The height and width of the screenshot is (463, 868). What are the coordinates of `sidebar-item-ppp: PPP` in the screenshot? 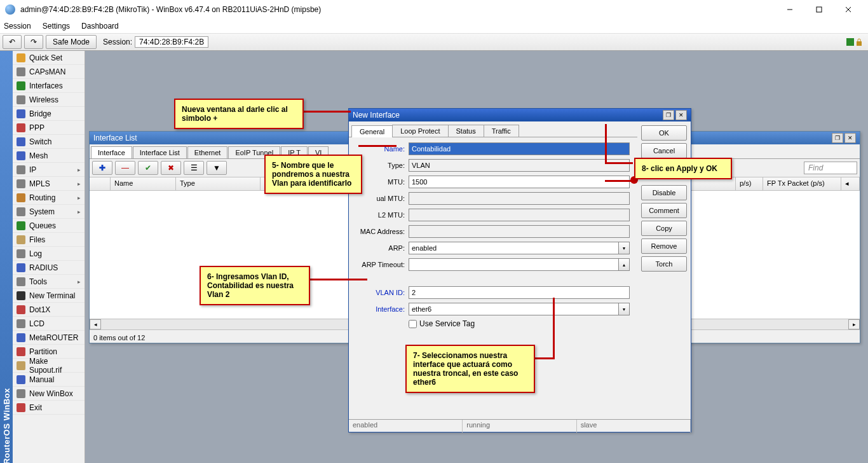 It's located at (48, 128).